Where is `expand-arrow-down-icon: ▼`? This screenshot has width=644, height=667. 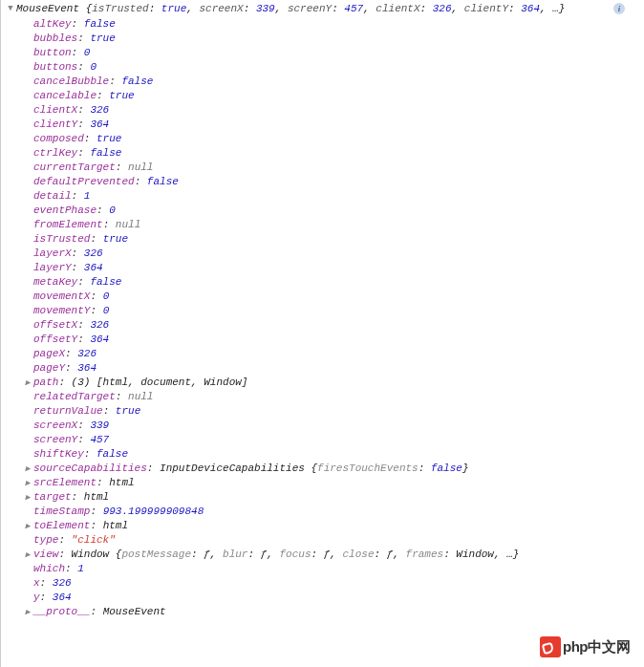 expand-arrow-down-icon: ▼ is located at coordinates (11, 9).